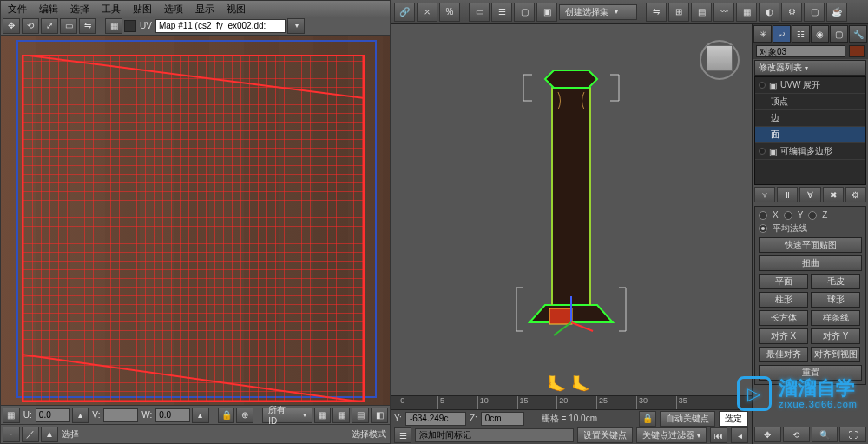 The image size is (868, 444). What do you see at coordinates (814, 12) in the screenshot?
I see `render-frame-icon: ▢` at bounding box center [814, 12].